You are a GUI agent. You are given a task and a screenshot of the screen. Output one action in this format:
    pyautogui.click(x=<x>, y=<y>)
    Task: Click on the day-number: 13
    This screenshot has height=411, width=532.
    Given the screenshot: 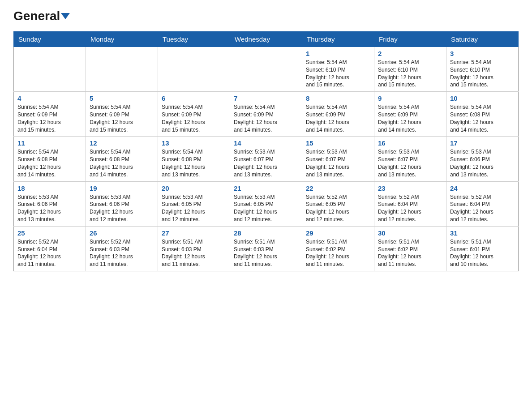 What is the action you would take?
    pyautogui.click(x=194, y=143)
    